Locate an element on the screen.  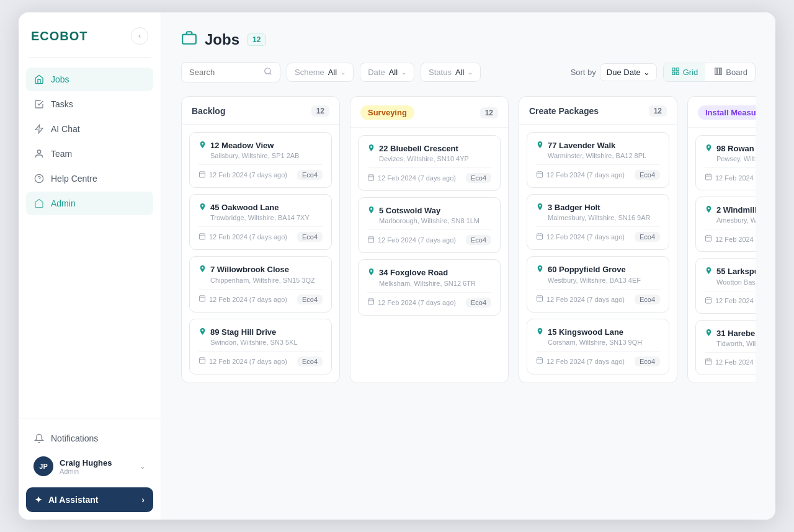
sidebar-item-admin: Admin is located at coordinates (89, 203).